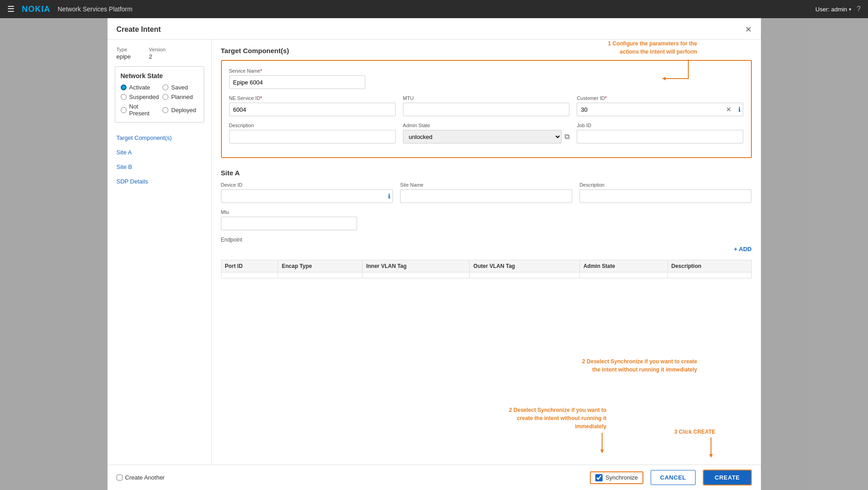  I want to click on app-title: Network Services Platform, so click(95, 9).